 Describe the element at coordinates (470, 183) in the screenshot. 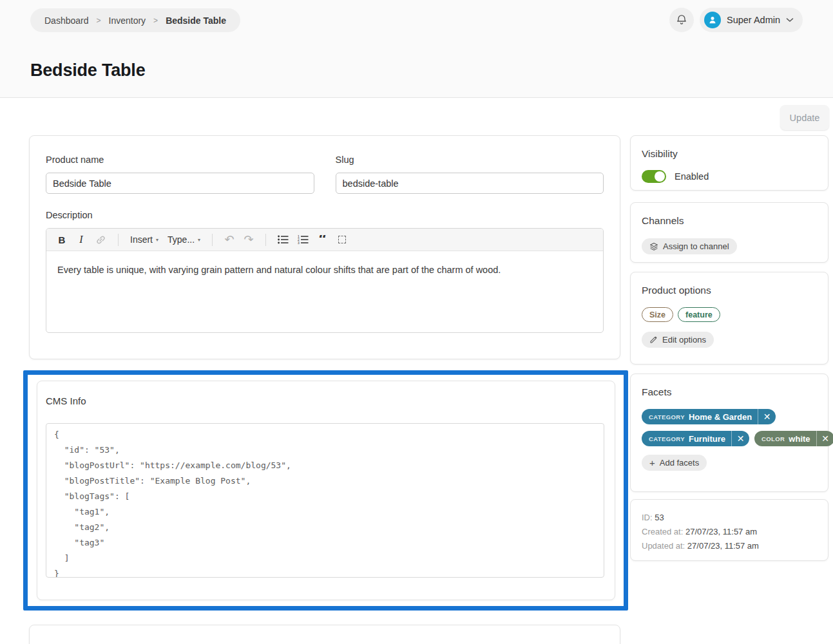

I see `slug-input` at that location.